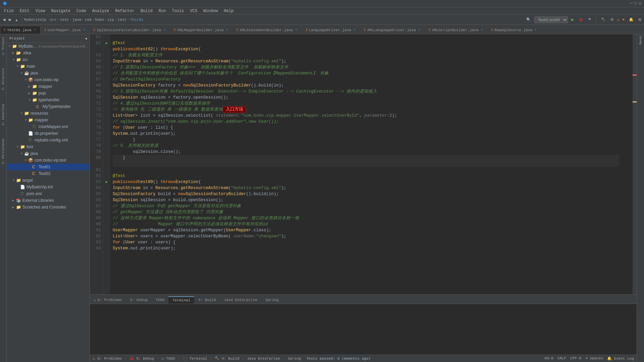 The image size is (644, 362). I want to click on tab-problems: ⚠6: Problems, so click(108, 300).